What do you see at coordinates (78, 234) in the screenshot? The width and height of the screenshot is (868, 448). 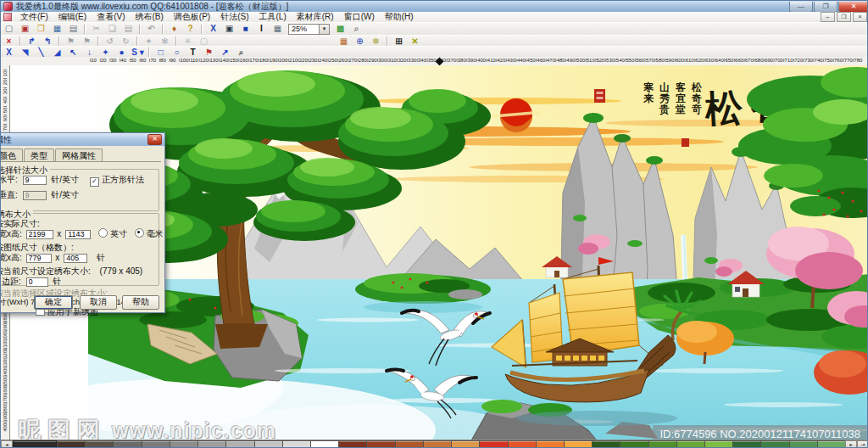 I see `actual-height-input` at bounding box center [78, 234].